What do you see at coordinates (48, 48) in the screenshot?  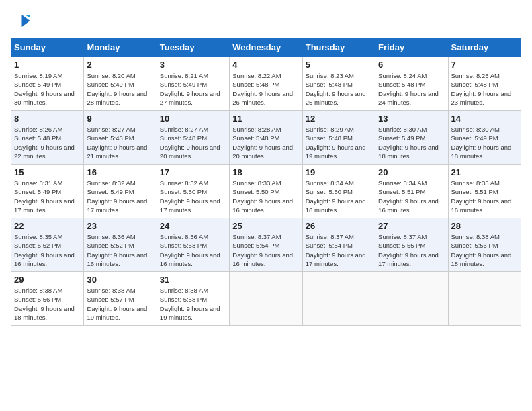 I see `calendar-header-sunday: Sunday` at bounding box center [48, 48].